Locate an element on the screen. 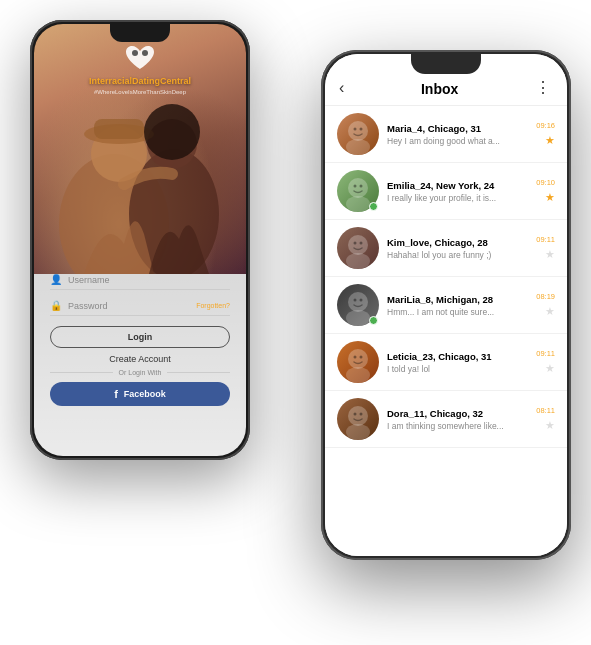 The width and height of the screenshot is (591, 645). inbox-item: MariLia_8, Michigan, 28Hmm... I am not q… is located at coordinates (446, 306).